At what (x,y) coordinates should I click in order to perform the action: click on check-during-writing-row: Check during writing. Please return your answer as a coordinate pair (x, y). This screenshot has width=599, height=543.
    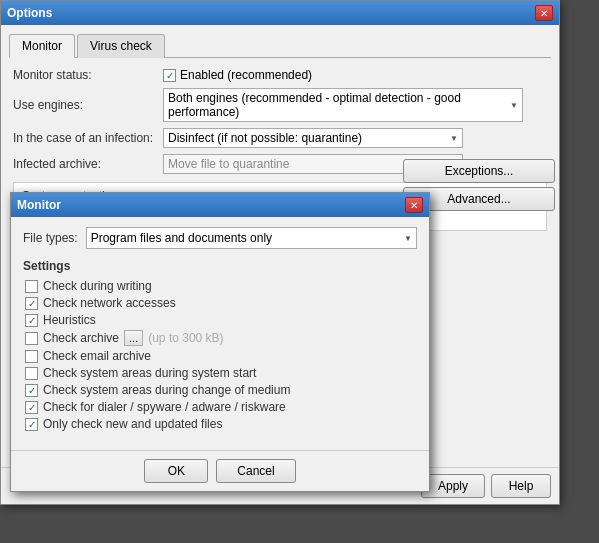
    Looking at the image, I should click on (220, 286).